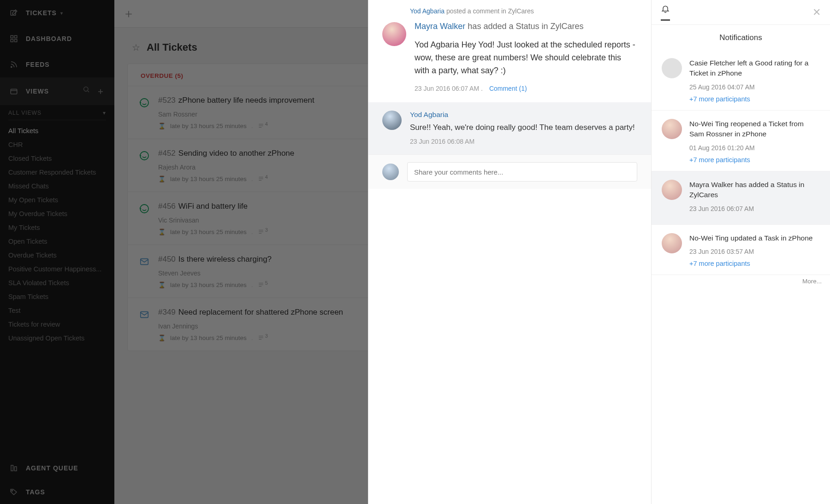 This screenshot has height=504, width=830. I want to click on views-label: VIEWS, so click(37, 91).